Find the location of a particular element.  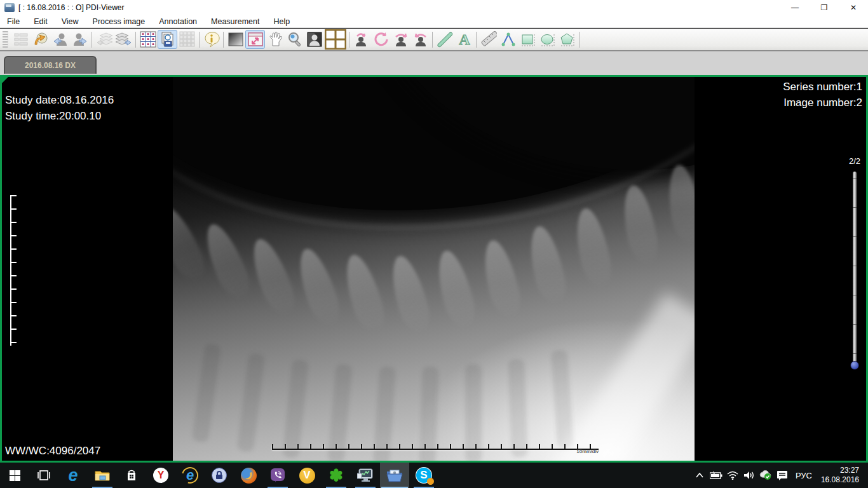

window-level-icon is located at coordinates (235, 39).